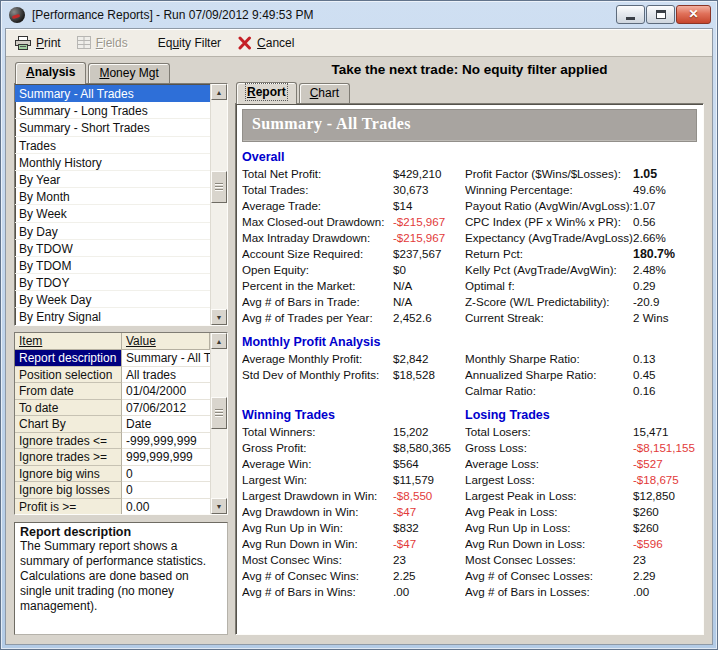 The height and width of the screenshot is (650, 718). Describe the element at coordinates (429, 222) in the screenshot. I see `stat-value: -$215,967` at that location.